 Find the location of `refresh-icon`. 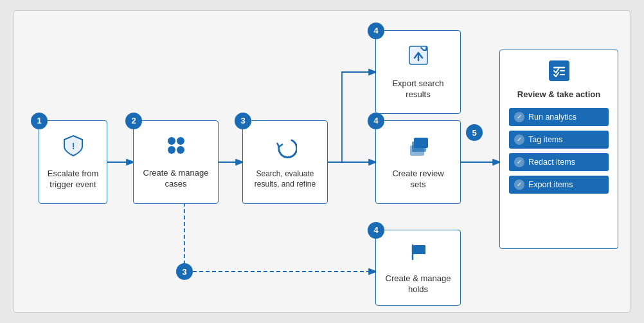

refresh-icon is located at coordinates (285, 149).